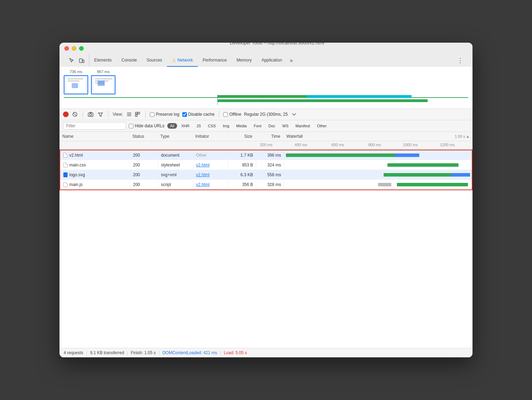 The image size is (532, 400). What do you see at coordinates (232, 114) in the screenshot?
I see `offline-label: Offline` at bounding box center [232, 114].